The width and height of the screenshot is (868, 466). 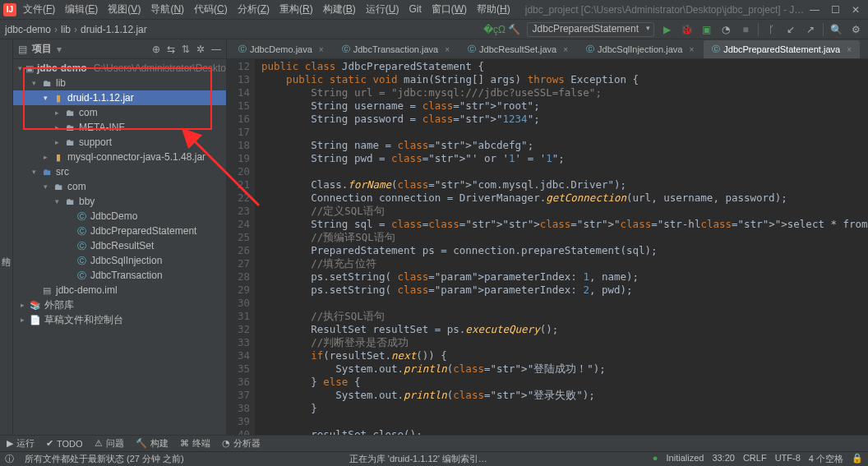 What do you see at coordinates (339, 9) in the screenshot?
I see `menu-item: 构建(B)` at bounding box center [339, 9].